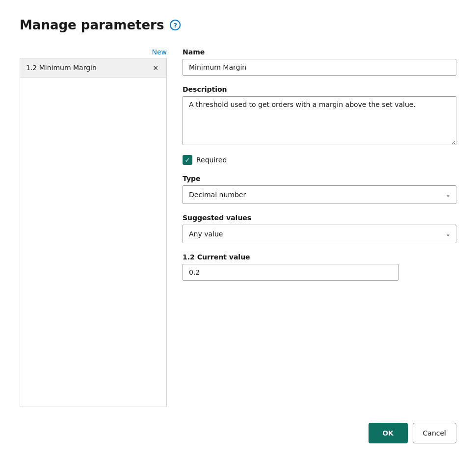 This screenshot has width=476, height=463. Describe the element at coordinates (92, 25) in the screenshot. I see `dialog-title: Manage parameters` at that location.